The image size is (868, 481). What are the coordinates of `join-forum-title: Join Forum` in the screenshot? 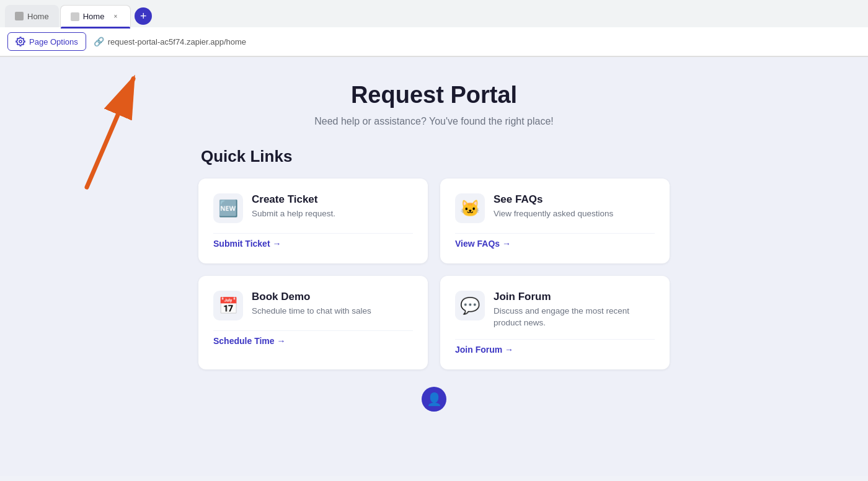 It's located at (574, 297).